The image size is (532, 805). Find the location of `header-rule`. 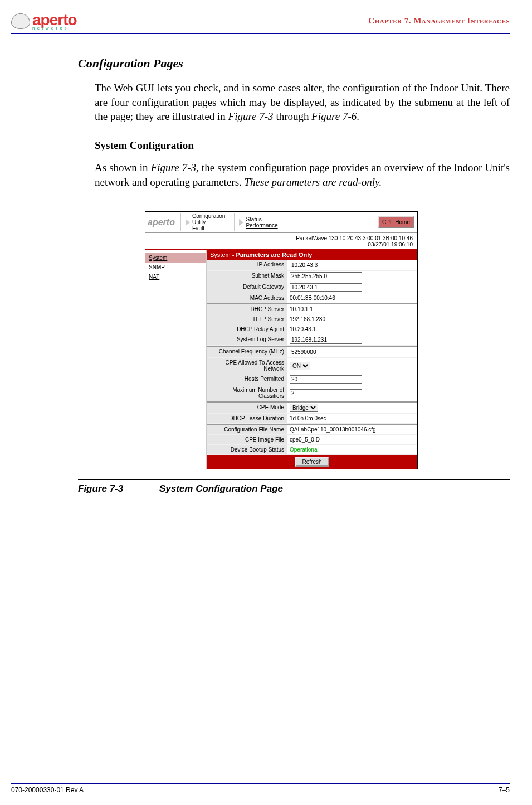

header-rule is located at coordinates (261, 33).